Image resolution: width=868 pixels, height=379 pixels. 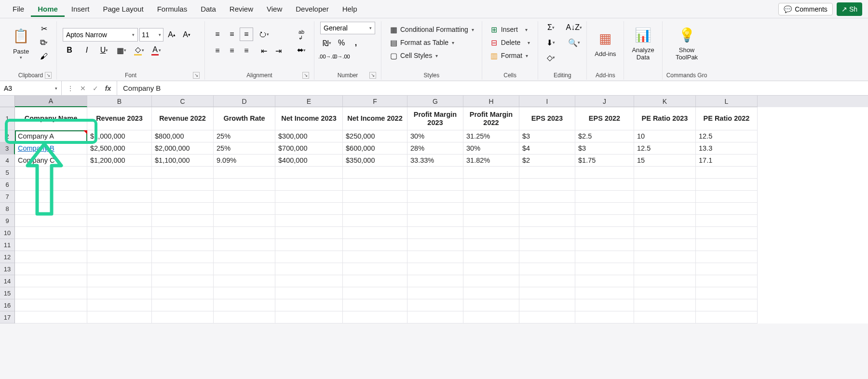 What do you see at coordinates (510, 29) in the screenshot?
I see `insert-cells-button: ⊞Insert▾` at bounding box center [510, 29].